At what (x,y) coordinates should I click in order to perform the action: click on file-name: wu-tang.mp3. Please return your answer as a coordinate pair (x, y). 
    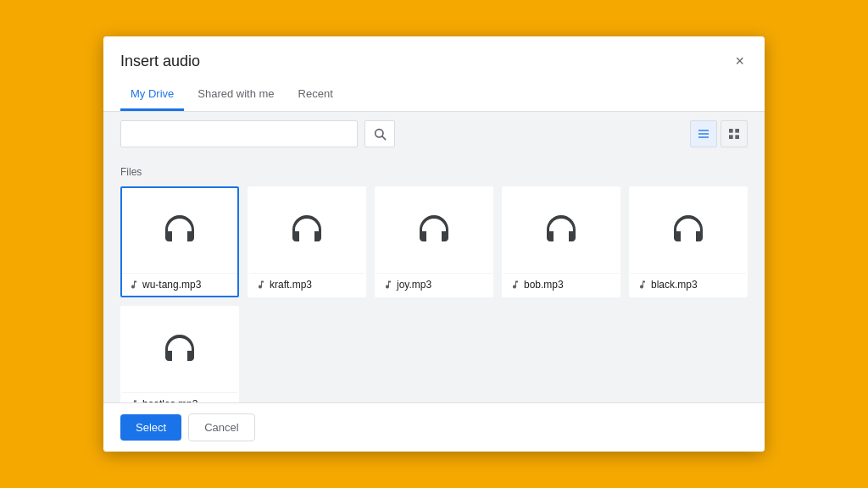
    Looking at the image, I should click on (171, 285).